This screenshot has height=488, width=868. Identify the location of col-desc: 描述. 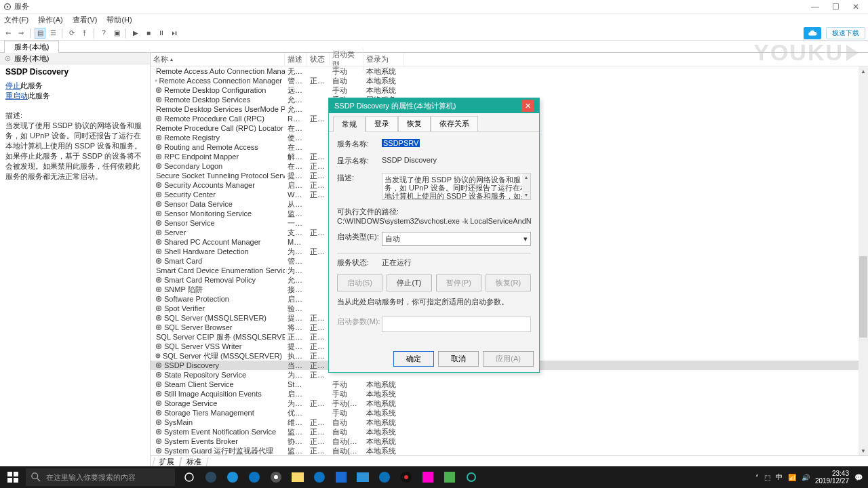
(296, 60).